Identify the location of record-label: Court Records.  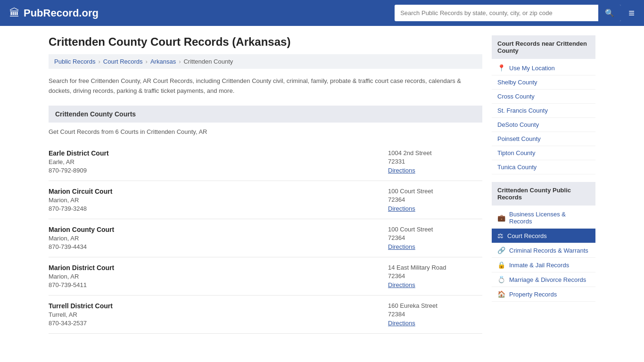
(527, 236).